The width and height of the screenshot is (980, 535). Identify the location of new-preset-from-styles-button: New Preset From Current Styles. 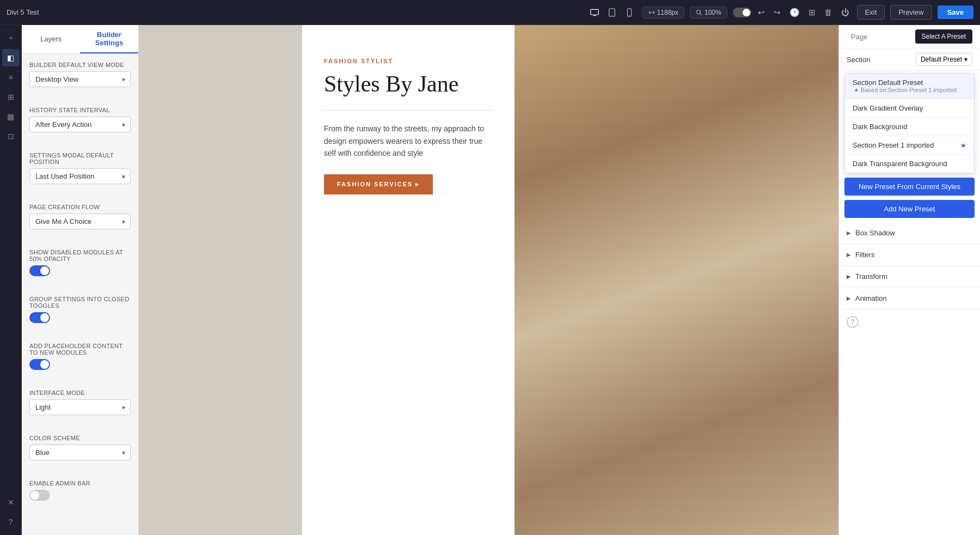
(909, 186).